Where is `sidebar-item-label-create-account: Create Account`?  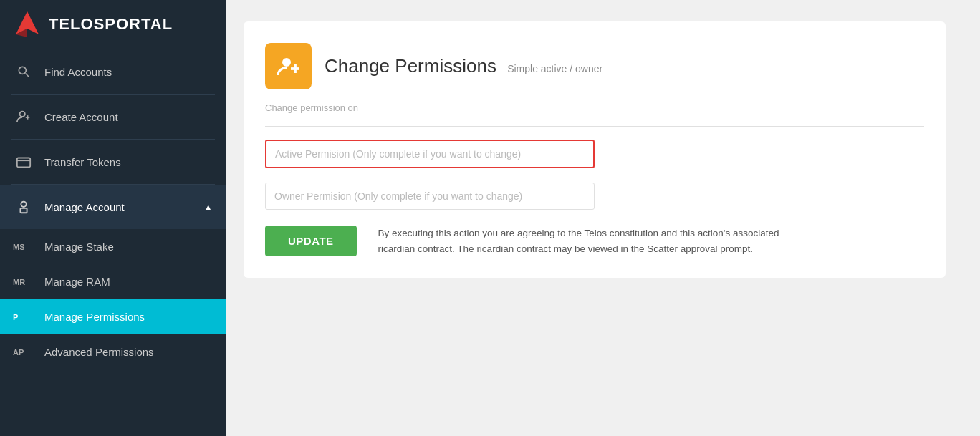 sidebar-item-label-create-account: Create Account is located at coordinates (82, 117).